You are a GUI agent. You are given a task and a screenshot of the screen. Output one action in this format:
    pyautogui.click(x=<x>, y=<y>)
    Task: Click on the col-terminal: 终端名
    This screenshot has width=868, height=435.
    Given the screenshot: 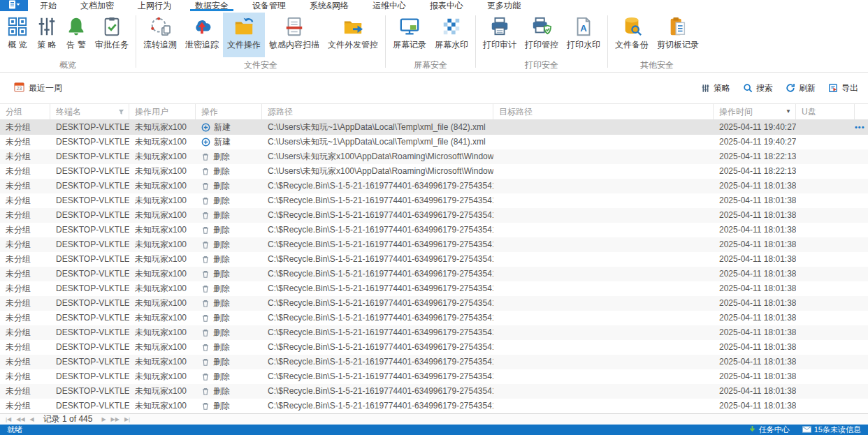 What is the action you would take?
    pyautogui.click(x=89, y=112)
    